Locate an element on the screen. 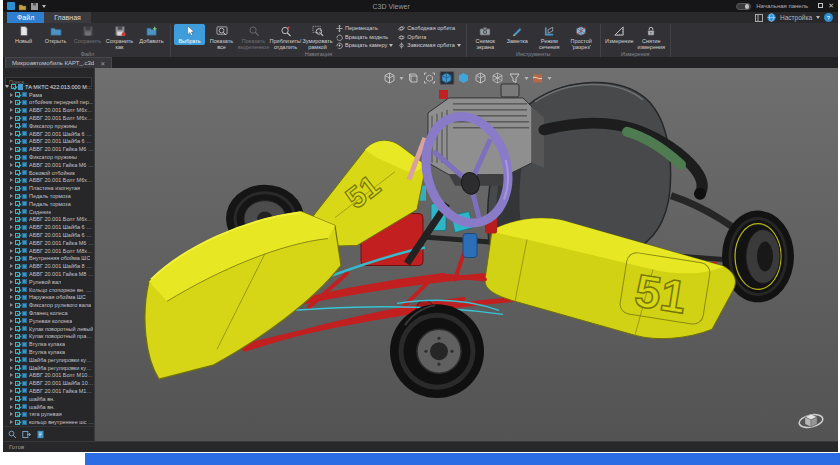 This screenshot has width=840, height=465. settings-menu: Настройка is located at coordinates (796, 18).